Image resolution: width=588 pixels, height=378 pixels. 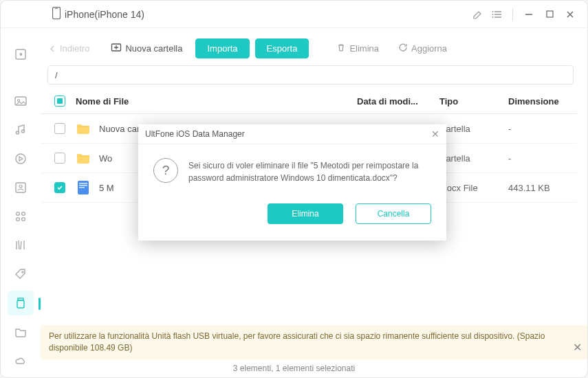 What do you see at coordinates (21, 130) in the screenshot?
I see `sidebar-item-music` at bounding box center [21, 130].